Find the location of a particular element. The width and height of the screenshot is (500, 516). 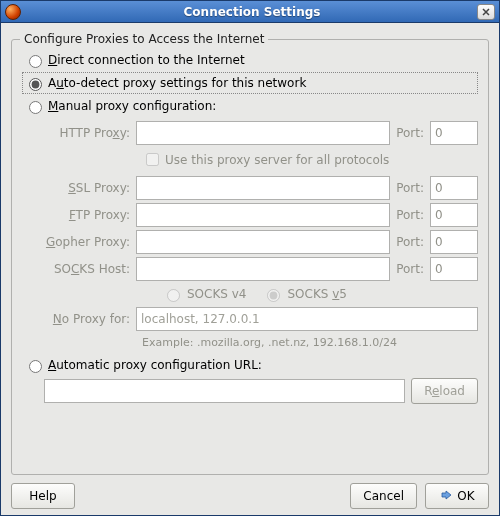

cancel-button-label: Cancel is located at coordinates (384, 496).